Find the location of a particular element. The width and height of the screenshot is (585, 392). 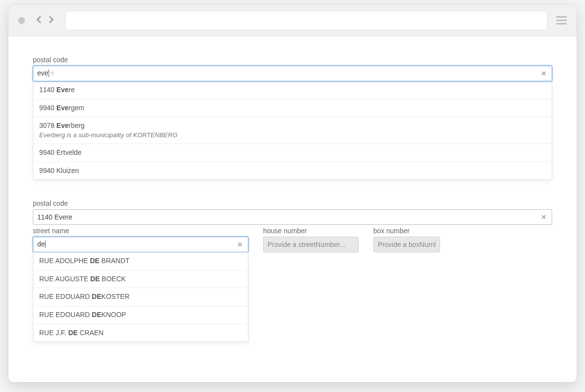

box-col: box number Provide a boxNuml is located at coordinates (407, 240).